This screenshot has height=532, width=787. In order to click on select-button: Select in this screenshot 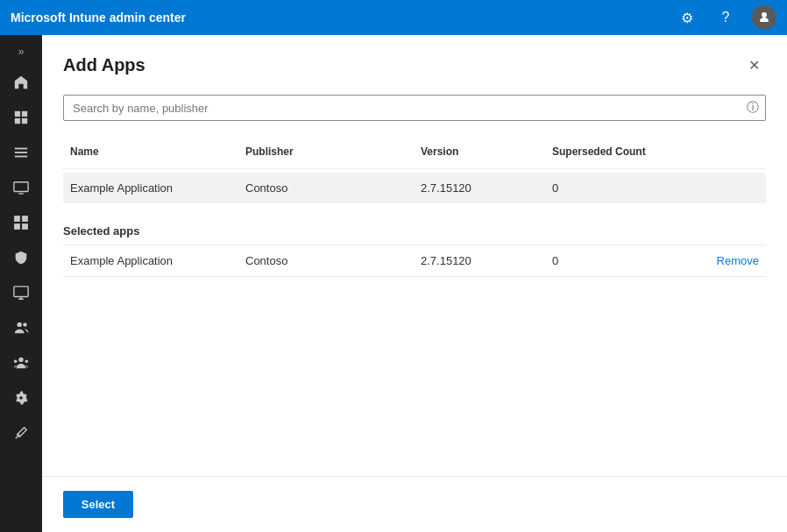, I will do `click(98, 505)`.